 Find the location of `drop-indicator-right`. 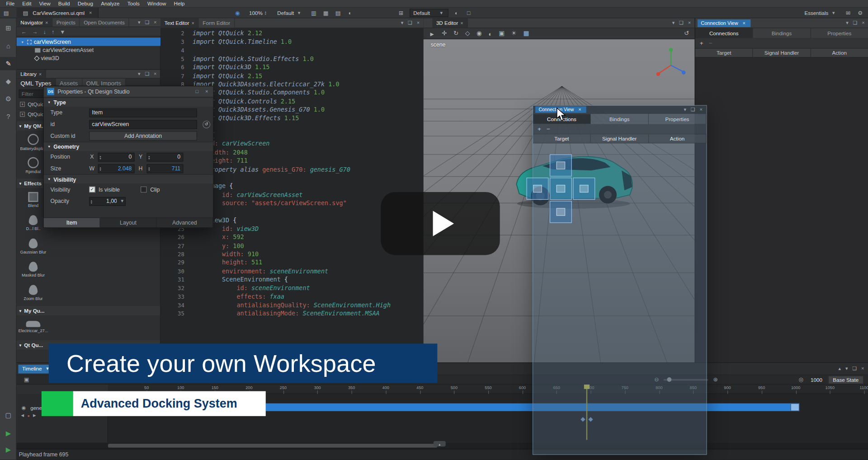

drop-indicator-right is located at coordinates (584, 189).